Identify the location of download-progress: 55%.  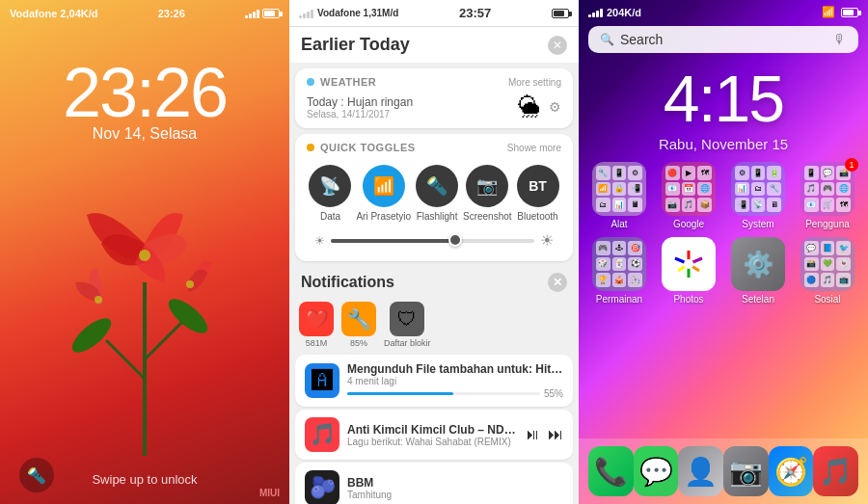
(455, 393).